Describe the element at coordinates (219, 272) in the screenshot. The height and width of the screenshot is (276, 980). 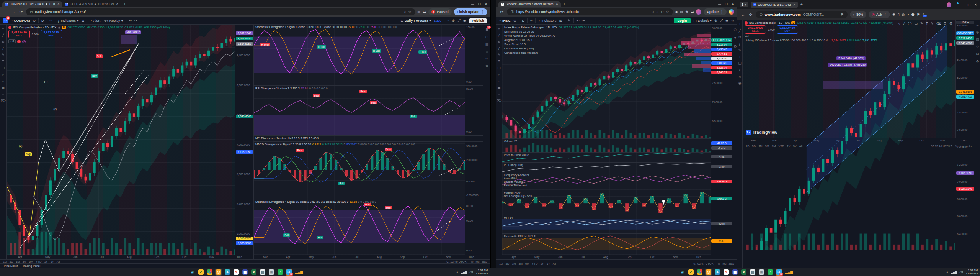
I see `taskbar-app-icon: ◎` at that location.